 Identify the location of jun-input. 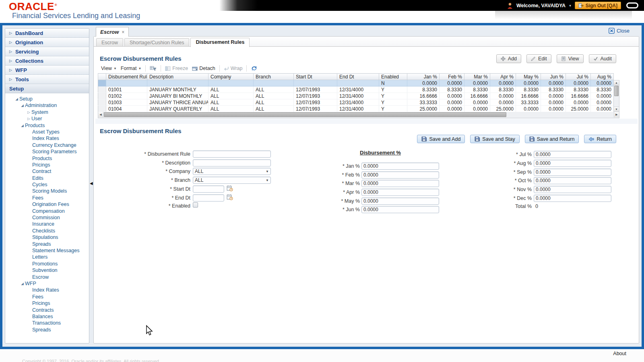
(400, 210).